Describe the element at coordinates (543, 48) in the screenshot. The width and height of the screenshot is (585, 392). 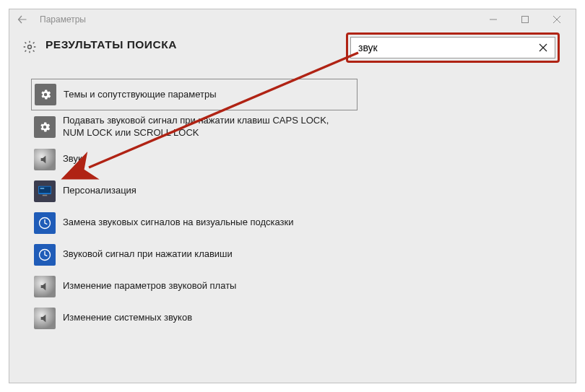
I see `clear-search-button` at that location.